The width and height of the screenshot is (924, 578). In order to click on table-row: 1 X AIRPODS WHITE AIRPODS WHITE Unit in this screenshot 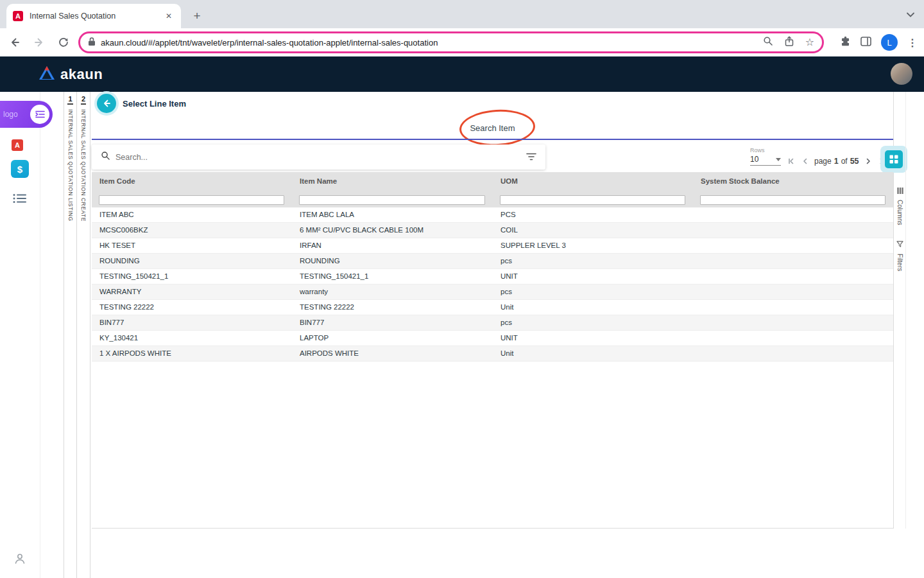, I will do `click(493, 354)`.